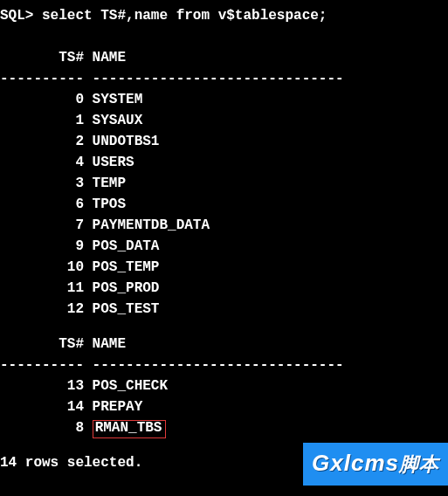 This screenshot has height=496, width=448. I want to click on table-row: 12 POS_TEST, so click(224, 309).